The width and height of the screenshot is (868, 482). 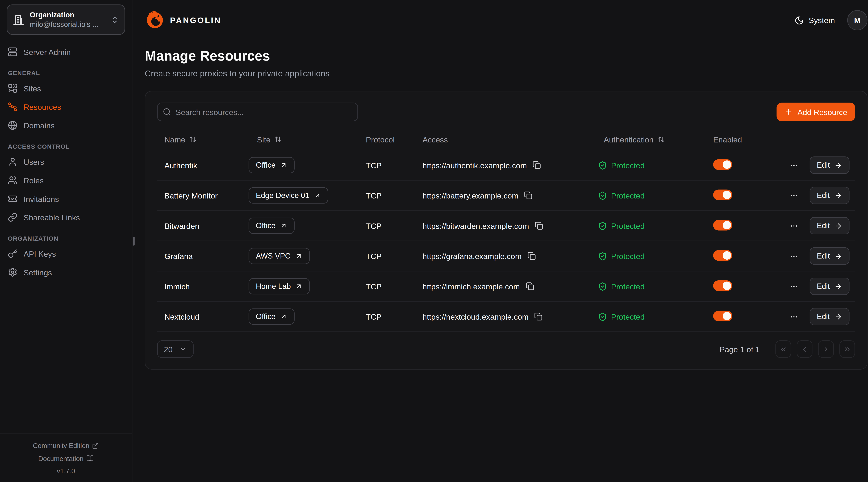 What do you see at coordinates (506, 73) in the screenshot?
I see `page-subtitle: Create secure proxies to your private ap…` at bounding box center [506, 73].